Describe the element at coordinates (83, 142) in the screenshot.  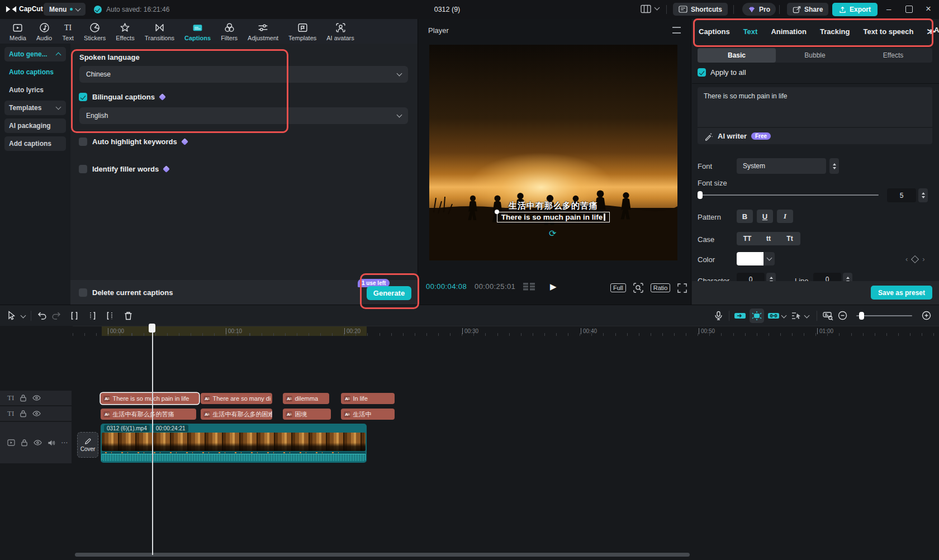
I see `auto-highlight-checkbox` at that location.